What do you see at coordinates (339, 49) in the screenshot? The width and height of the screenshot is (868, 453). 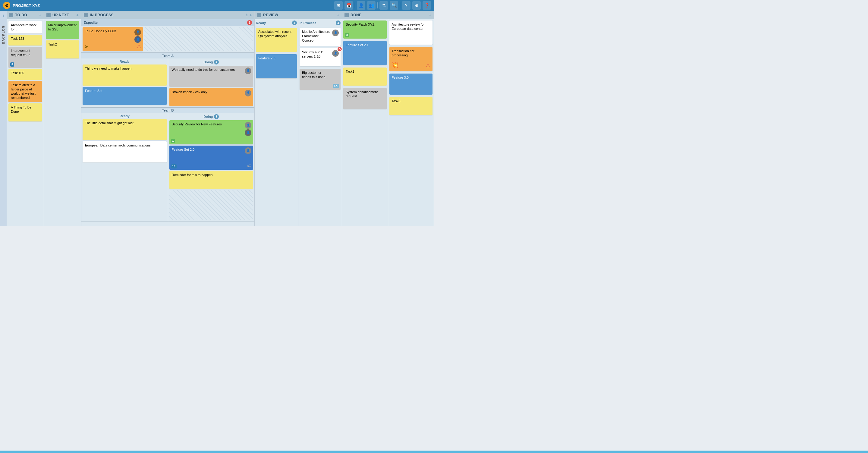 I see `card-rv-ip2-close-button: ✕` at bounding box center [339, 49].